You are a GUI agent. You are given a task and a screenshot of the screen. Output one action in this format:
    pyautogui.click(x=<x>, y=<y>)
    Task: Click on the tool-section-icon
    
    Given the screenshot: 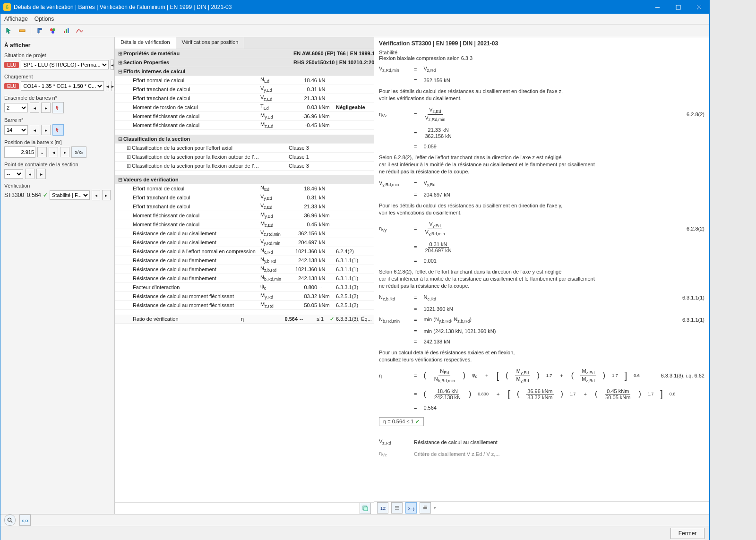 What is the action you would take?
    pyautogui.click(x=40, y=31)
    